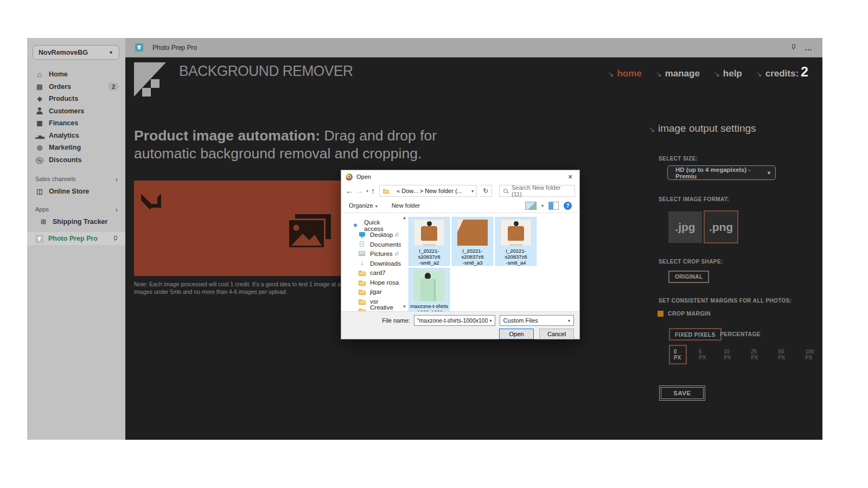 Image resolution: width=868 pixels, height=488 pixels. I want to click on history-chevron-icon: ▾, so click(367, 191).